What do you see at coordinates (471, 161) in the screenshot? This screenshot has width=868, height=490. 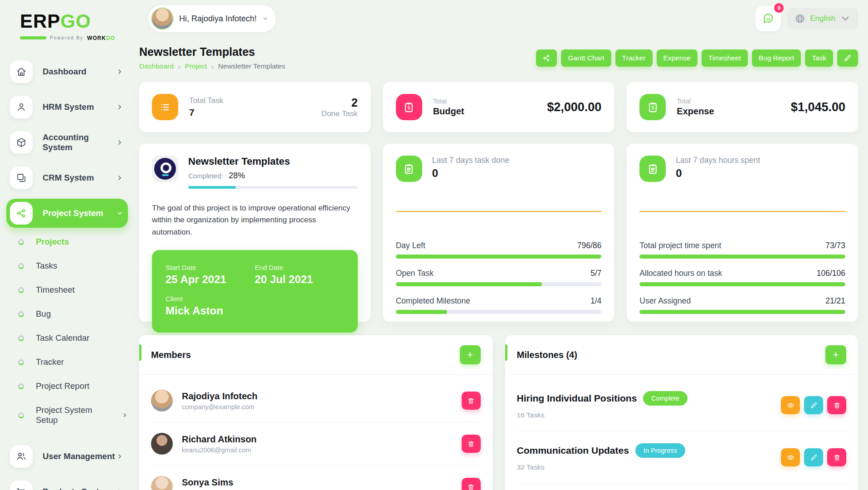 I see `task-done-title: Last 7 days task done` at bounding box center [471, 161].